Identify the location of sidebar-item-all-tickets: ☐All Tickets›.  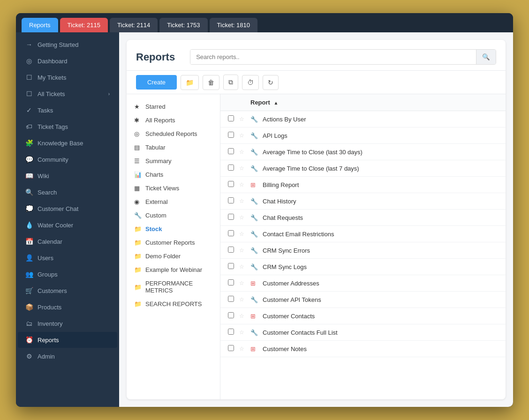
(68, 94).